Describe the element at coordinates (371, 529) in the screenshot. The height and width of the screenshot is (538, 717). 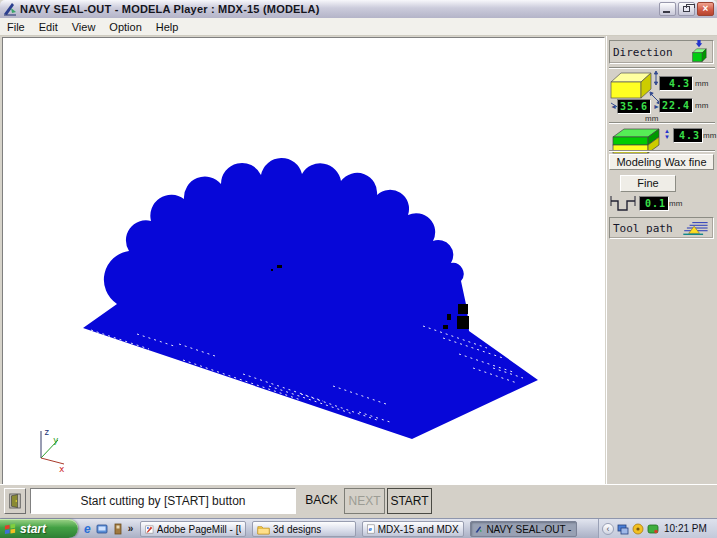
I see `ie-page-icon: e` at that location.